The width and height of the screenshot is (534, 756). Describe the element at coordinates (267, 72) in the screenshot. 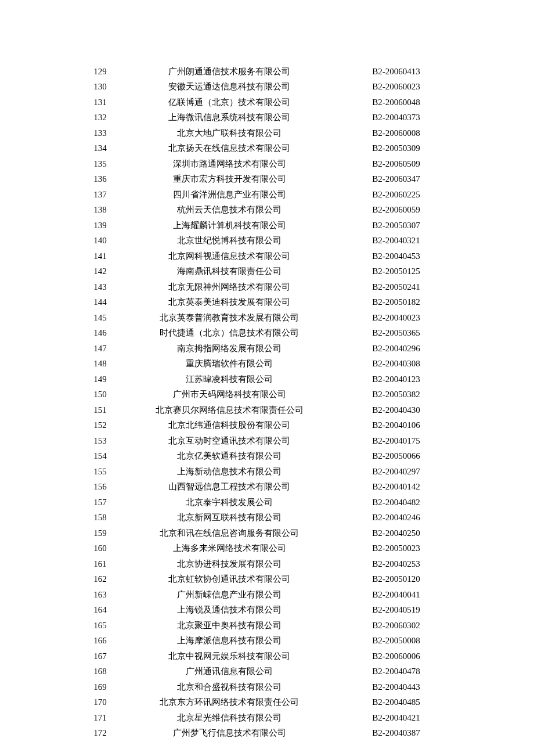

I see `table-row: 129广州朗通通信技术服务有限公司B2-20060413` at that location.